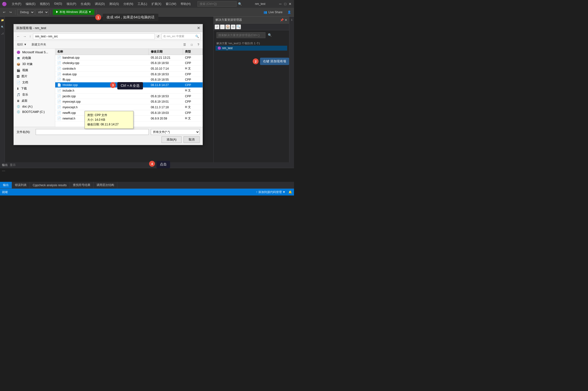 This screenshot has height=391, width=588. I want to click on pin-icon: 📌, so click(282, 20).